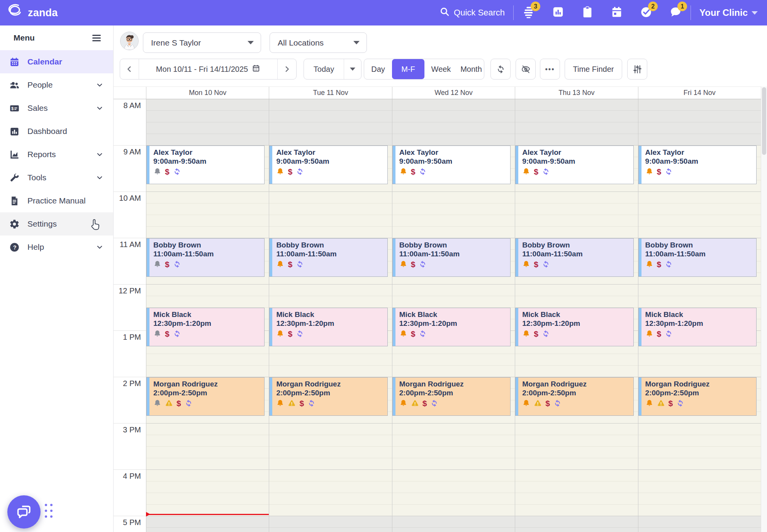 The width and height of the screenshot is (767, 532). What do you see at coordinates (29, 13) in the screenshot?
I see `zanda-logo: zanda` at bounding box center [29, 13].